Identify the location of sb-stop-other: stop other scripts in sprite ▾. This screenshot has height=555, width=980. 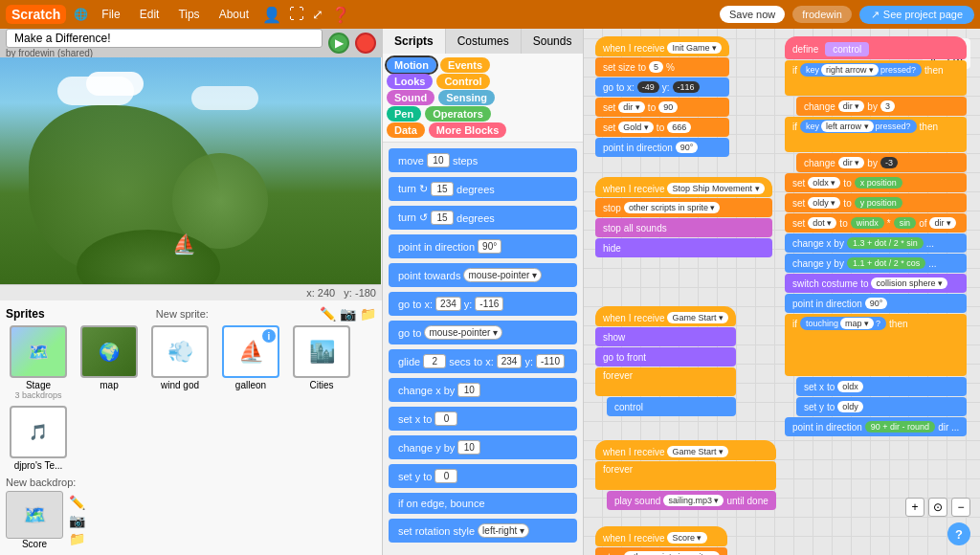
(683, 208).